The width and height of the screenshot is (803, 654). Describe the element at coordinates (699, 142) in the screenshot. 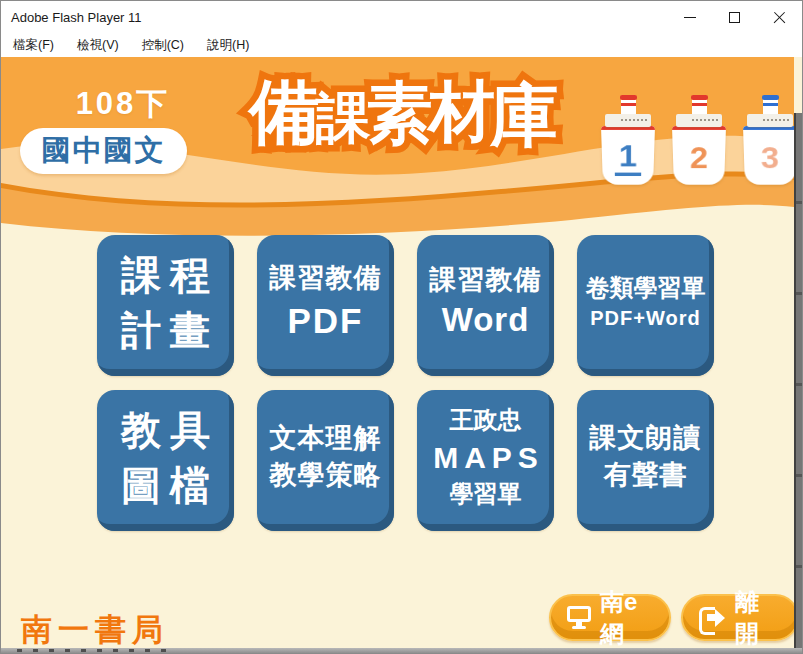

I see `boat-volume-2: 2` at that location.